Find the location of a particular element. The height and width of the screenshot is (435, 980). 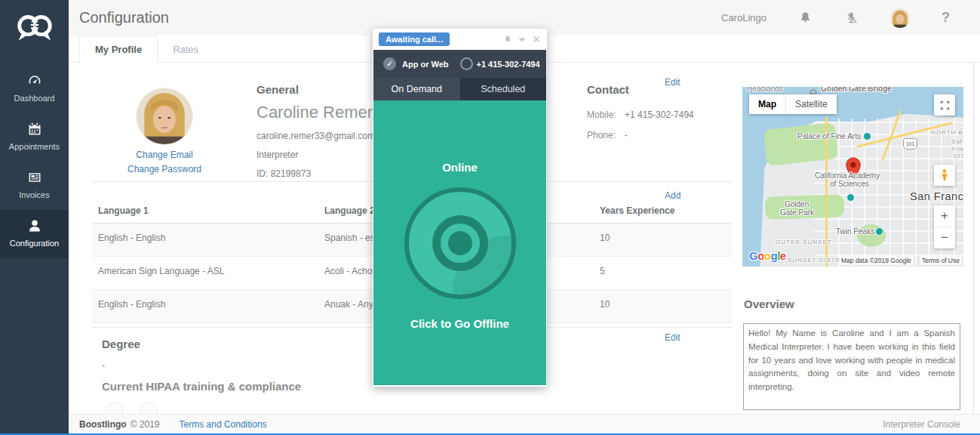

dashboard-icon is located at coordinates (35, 81).